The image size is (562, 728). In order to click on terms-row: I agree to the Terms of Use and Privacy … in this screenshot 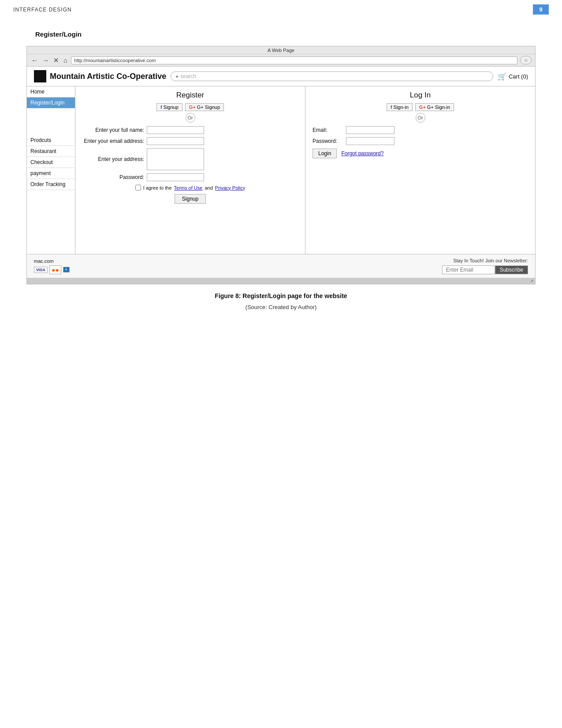, I will do `click(190, 188)`.